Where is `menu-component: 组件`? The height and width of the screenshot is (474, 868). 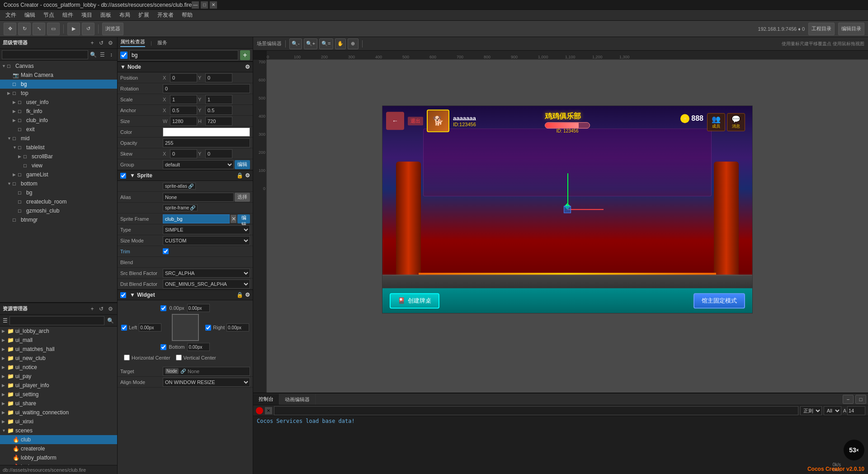
menu-component: 组件 is located at coordinates (68, 15).